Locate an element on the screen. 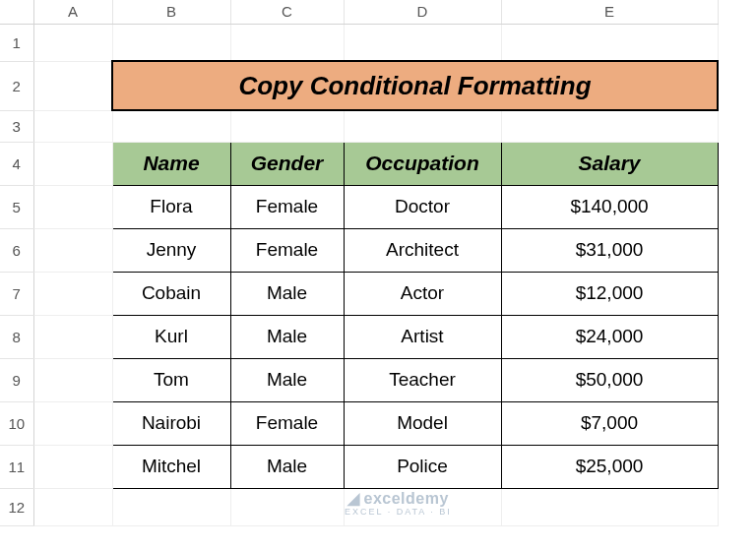 The height and width of the screenshot is (550, 756). cell-A7 is located at coordinates (73, 293).